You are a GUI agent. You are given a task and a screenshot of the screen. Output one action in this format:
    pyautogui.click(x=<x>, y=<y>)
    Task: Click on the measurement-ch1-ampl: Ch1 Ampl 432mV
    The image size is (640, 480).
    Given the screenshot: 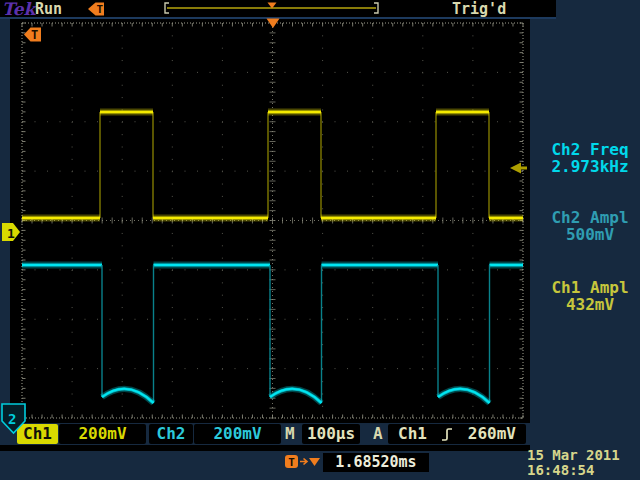 What is the action you would take?
    pyautogui.click(x=590, y=296)
    